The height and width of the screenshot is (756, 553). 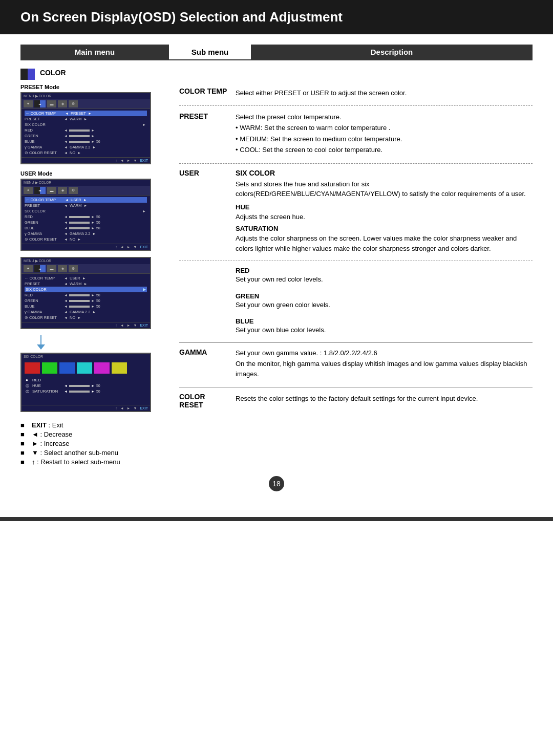 What do you see at coordinates (356, 93) in the screenshot?
I see `section-color-temp: COLOR TEMP Select either PRESET or USER …` at bounding box center [356, 93].